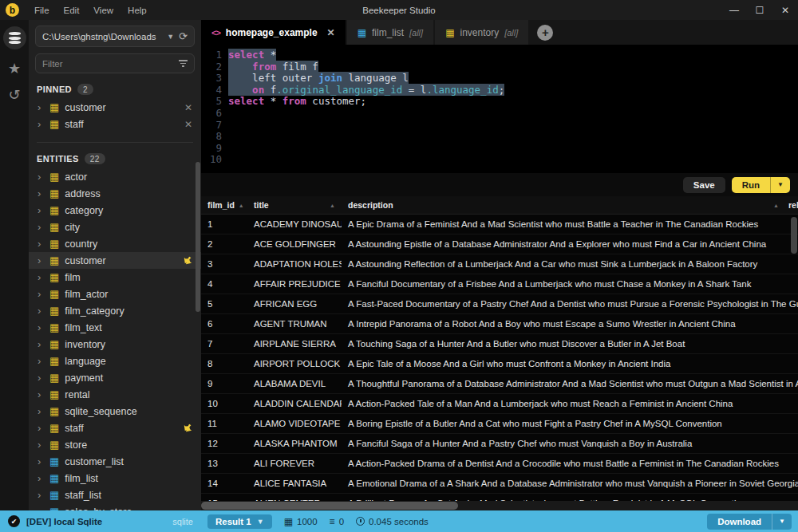 The width and height of the screenshot is (798, 532). What do you see at coordinates (224, 344) in the screenshot?
I see `cell-film-id: 7` at bounding box center [224, 344].